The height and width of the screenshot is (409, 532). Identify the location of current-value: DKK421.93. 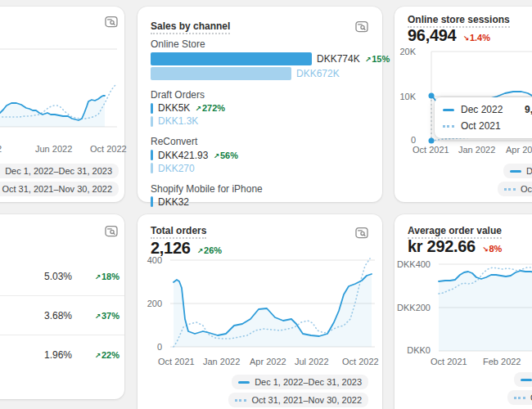
(183, 155).